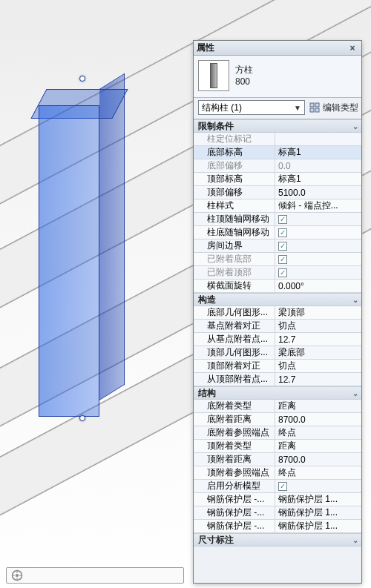  Describe the element at coordinates (95, 575) in the screenshot. I see `view-control-bar` at that location.